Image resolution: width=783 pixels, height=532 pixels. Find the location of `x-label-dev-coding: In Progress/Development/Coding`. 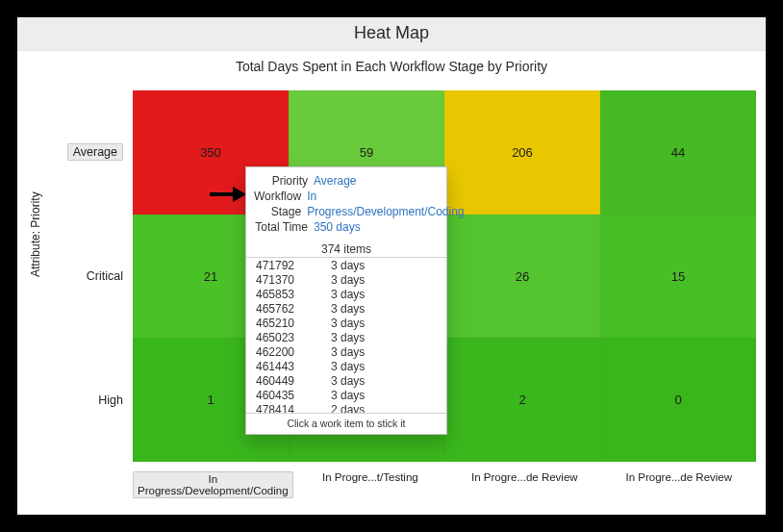

x-label-dev-coding: In Progress/Development/Coding is located at coordinates (214, 485).